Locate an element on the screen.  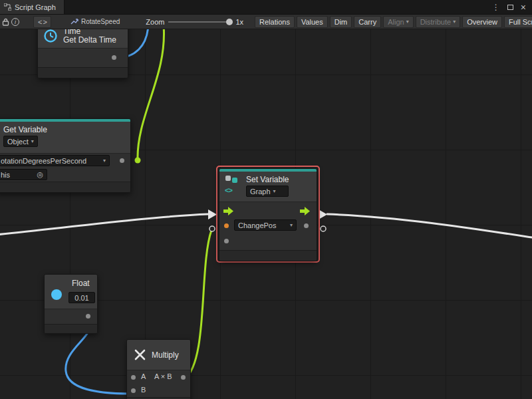
node-get-variable: Get Variable Object ▾ otationDegreesPerS… is located at coordinates (65, 156).